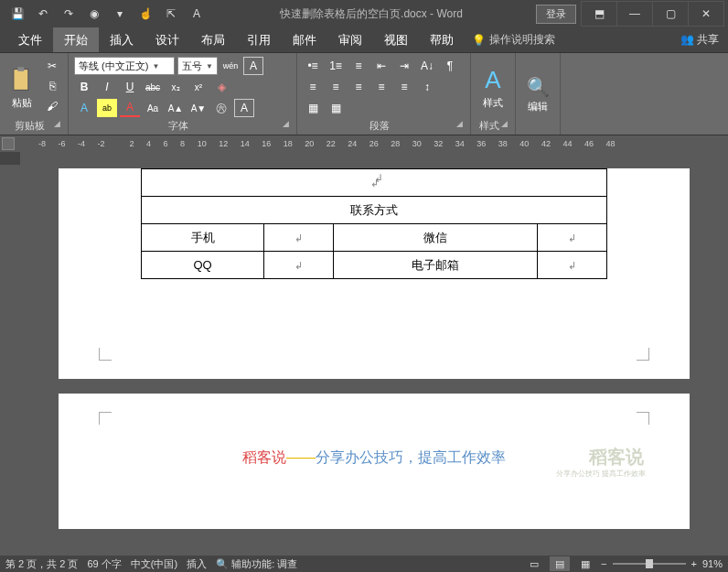 This screenshot has height=572, width=728. What do you see at coordinates (305, 40) in the screenshot?
I see `tab-mailings: 邮件` at bounding box center [305, 40].